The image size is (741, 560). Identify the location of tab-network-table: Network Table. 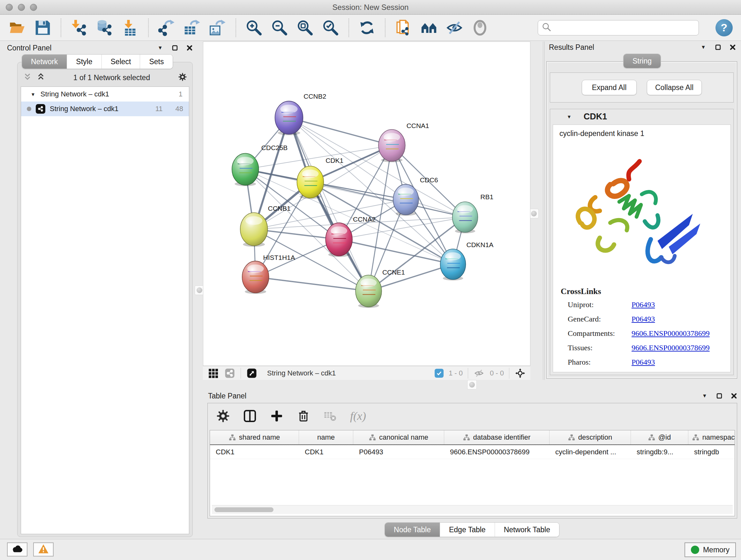
(527, 530).